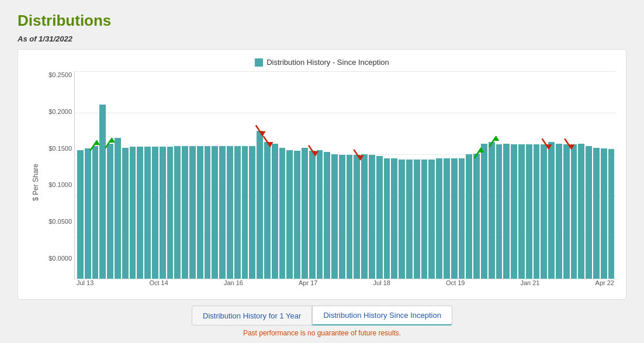  What do you see at coordinates (345, 286) in the screenshot?
I see `x-axis-labels: Jul 13Oct 14Jan 16Apr 17Jul 18Oct 19Jan …` at bounding box center [345, 286].